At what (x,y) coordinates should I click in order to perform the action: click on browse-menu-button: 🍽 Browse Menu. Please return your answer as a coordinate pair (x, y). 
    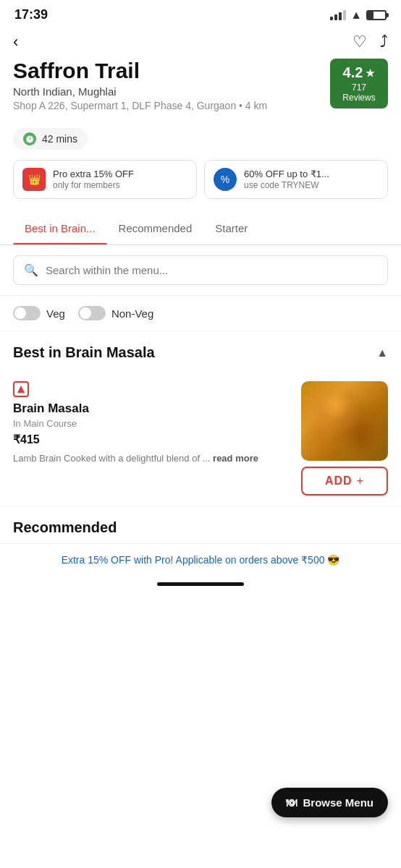
    Looking at the image, I should click on (330, 803).